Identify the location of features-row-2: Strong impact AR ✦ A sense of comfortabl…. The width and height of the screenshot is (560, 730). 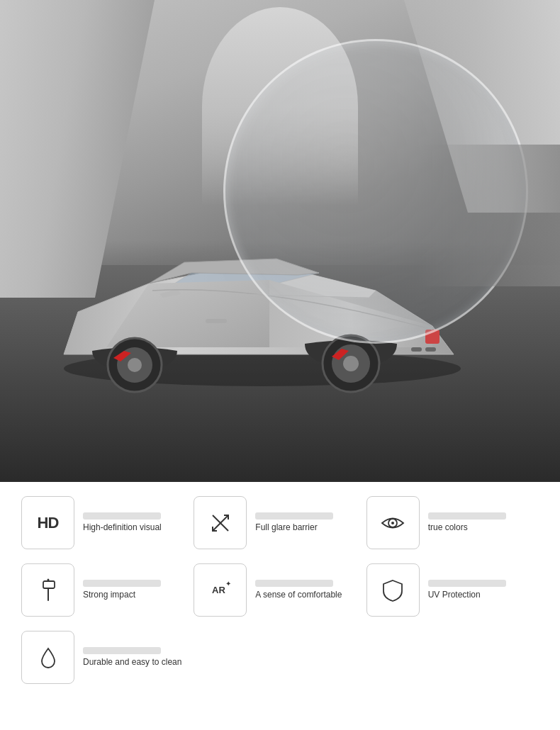
(280, 590).